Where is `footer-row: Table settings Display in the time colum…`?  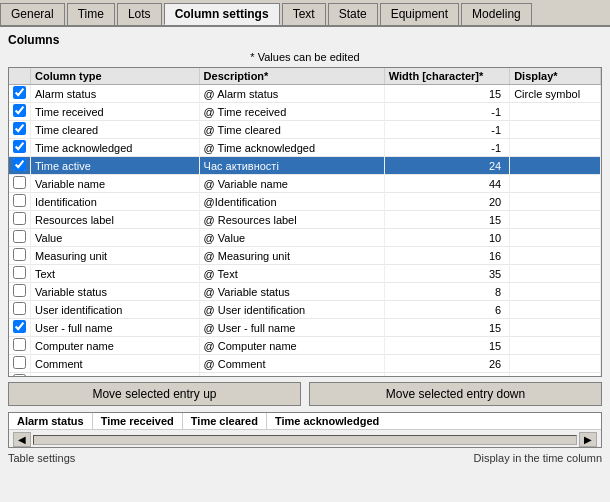
footer-row: Table settings Display in the time colum… is located at coordinates (305, 458).